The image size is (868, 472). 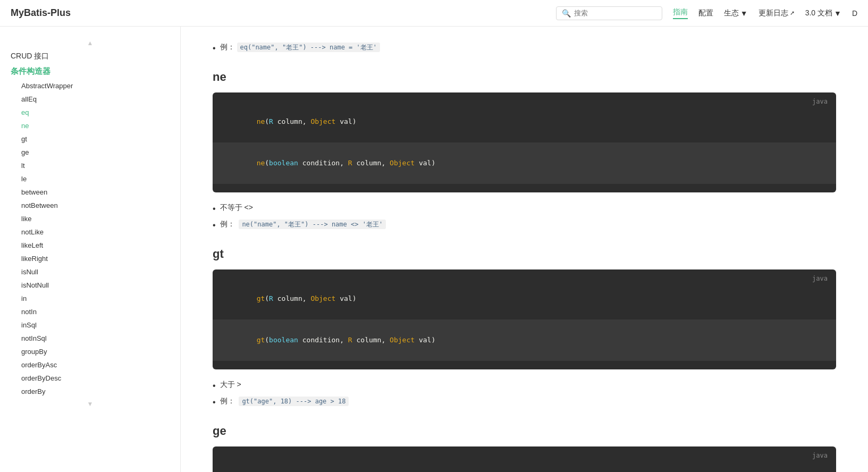 What do you see at coordinates (90, 246) in the screenshot?
I see `sidebar-item-likeleft: likeLeft` at bounding box center [90, 246].